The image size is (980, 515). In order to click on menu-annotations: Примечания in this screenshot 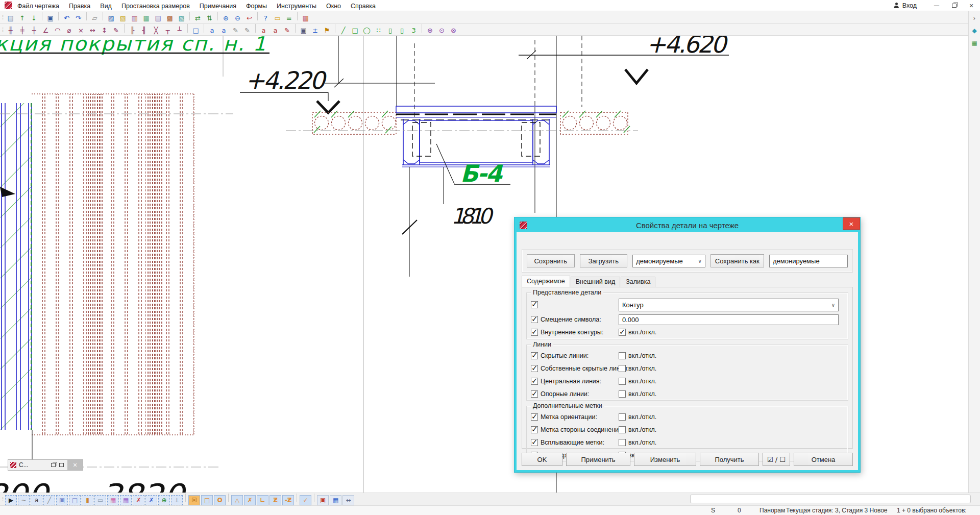, I will do `click(218, 6)`.